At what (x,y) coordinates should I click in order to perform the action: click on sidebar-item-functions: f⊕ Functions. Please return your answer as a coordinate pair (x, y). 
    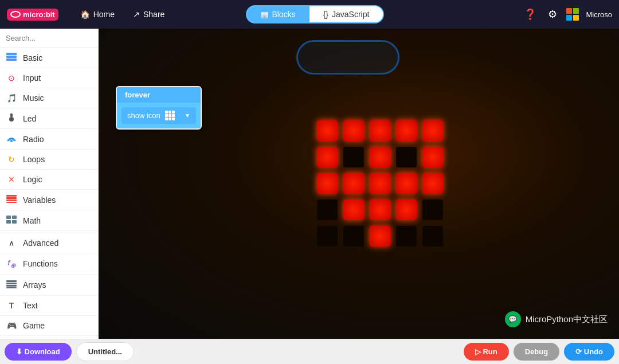
    Looking at the image, I should click on (49, 264).